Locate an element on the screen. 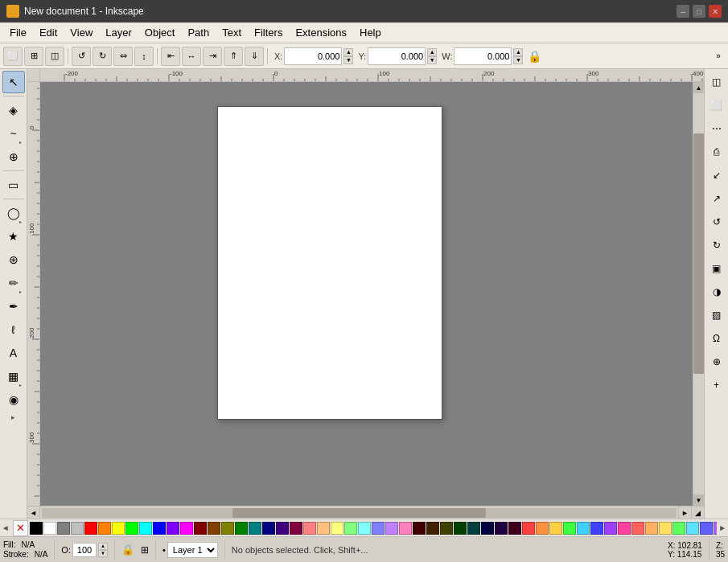  hscroll-thumb is located at coordinates (360, 513).